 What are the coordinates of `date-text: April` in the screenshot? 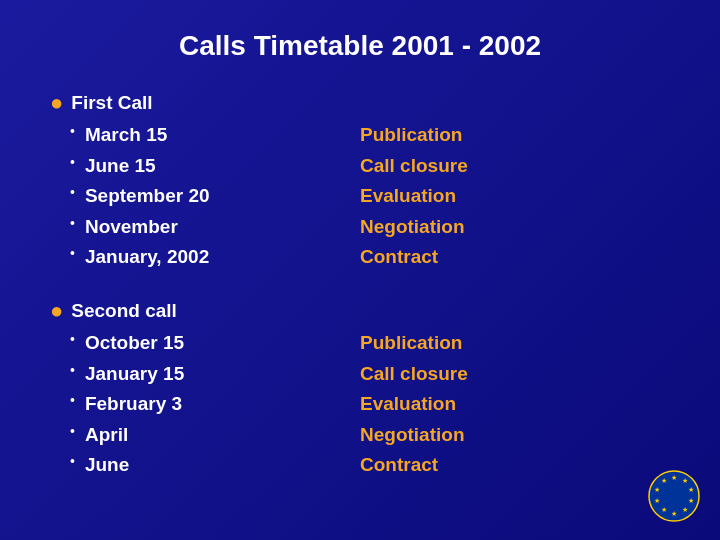 It's located at (106, 436).